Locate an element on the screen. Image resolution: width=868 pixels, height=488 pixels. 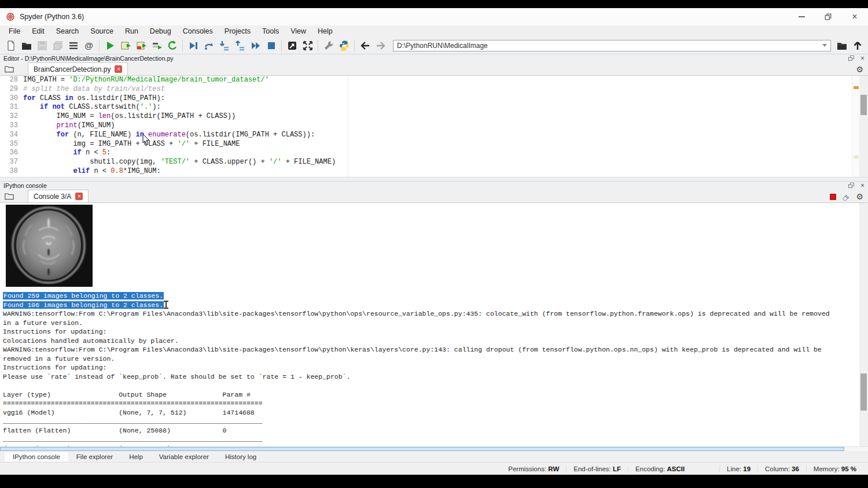
restart-kernel-button is located at coordinates (172, 45).